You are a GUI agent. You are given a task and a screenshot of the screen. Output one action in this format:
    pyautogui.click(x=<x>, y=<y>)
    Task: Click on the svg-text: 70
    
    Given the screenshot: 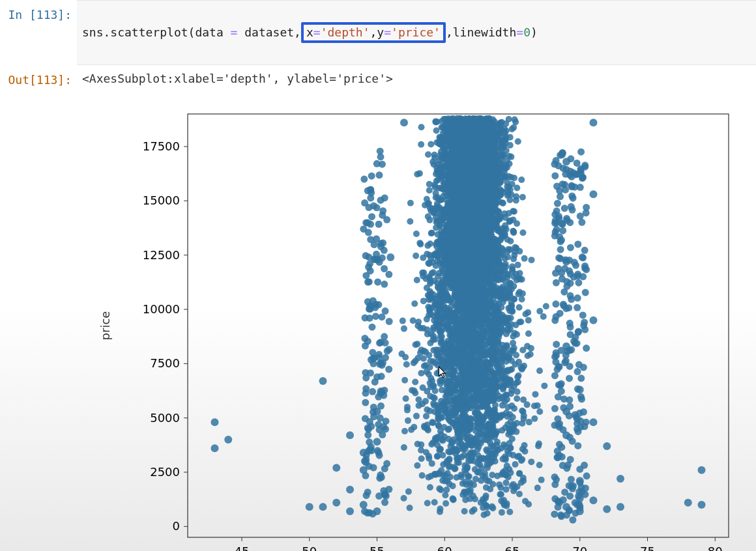 What is the action you would take?
    pyautogui.click(x=580, y=548)
    